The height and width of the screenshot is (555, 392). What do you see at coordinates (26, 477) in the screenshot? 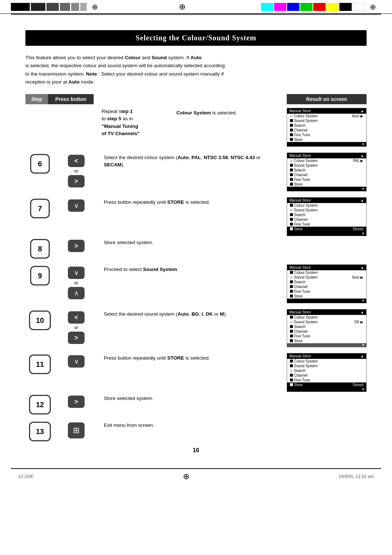
I see `footer-left: 12-20/E` at bounding box center [26, 477].